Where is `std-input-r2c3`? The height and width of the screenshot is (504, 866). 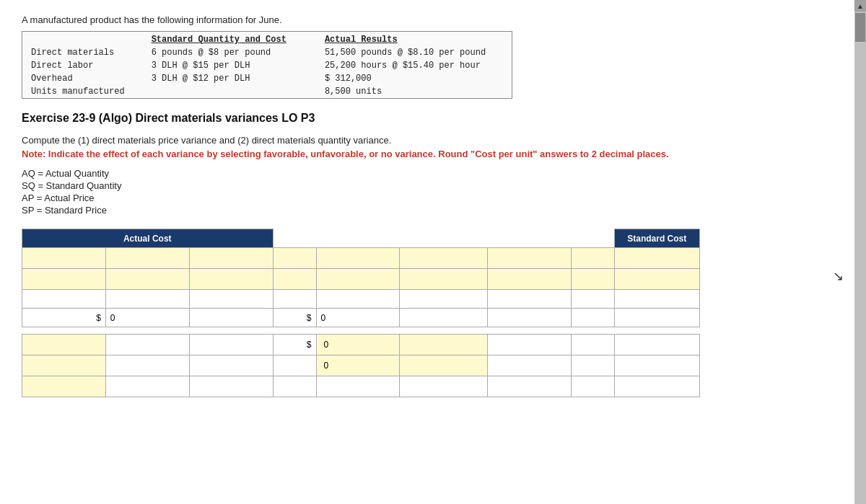
std-input-r2c3 is located at coordinates (657, 280).